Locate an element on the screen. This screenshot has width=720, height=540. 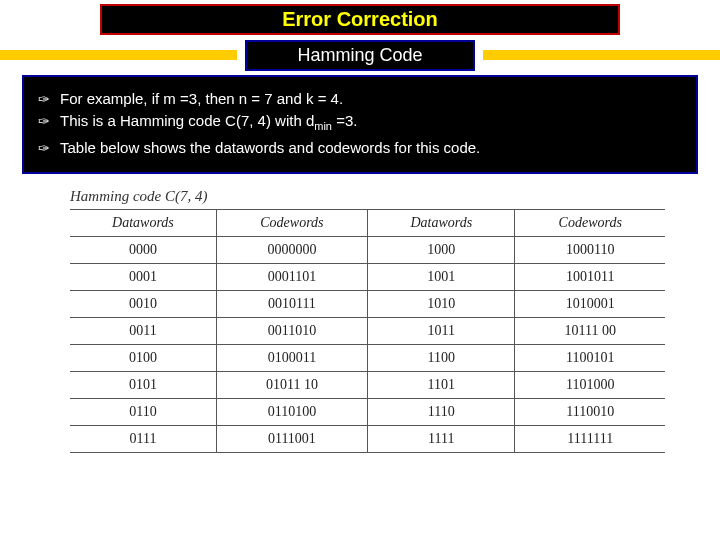
stripe-right is located at coordinates (602, 55).